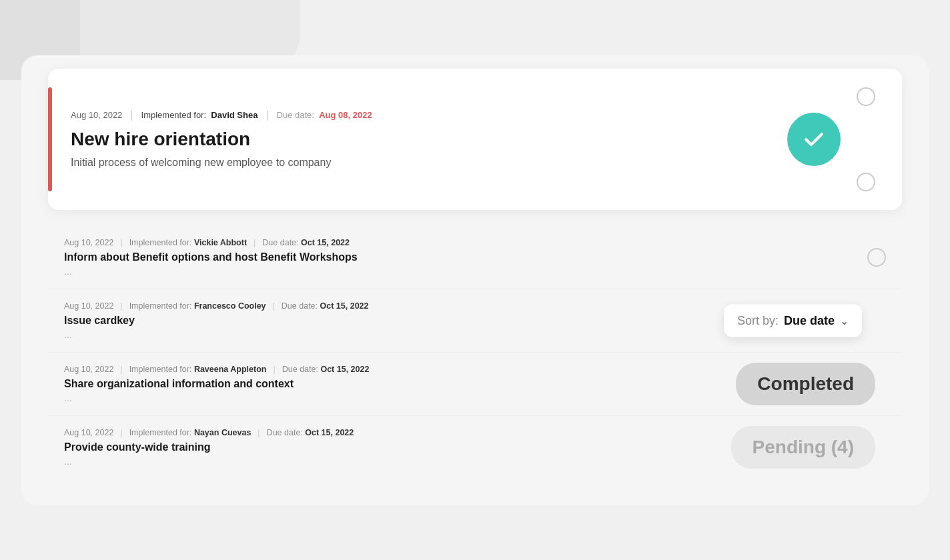 The width and height of the screenshot is (950, 560). Describe the element at coordinates (200, 115) in the screenshot. I see `implemented-for: Implemented for: David Shea` at that location.